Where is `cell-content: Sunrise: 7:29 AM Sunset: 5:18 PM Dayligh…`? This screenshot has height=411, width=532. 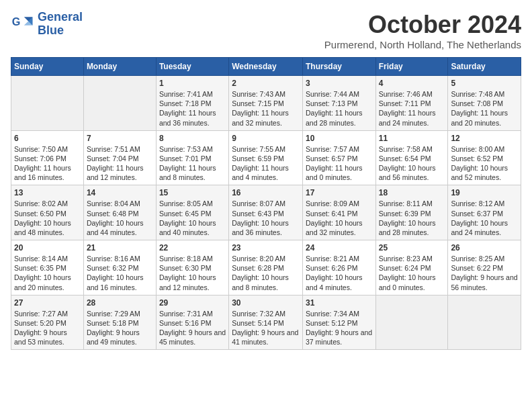
cell-content: Sunrise: 7:29 AM Sunset: 5:18 PM Dayligh… is located at coordinates (120, 328).